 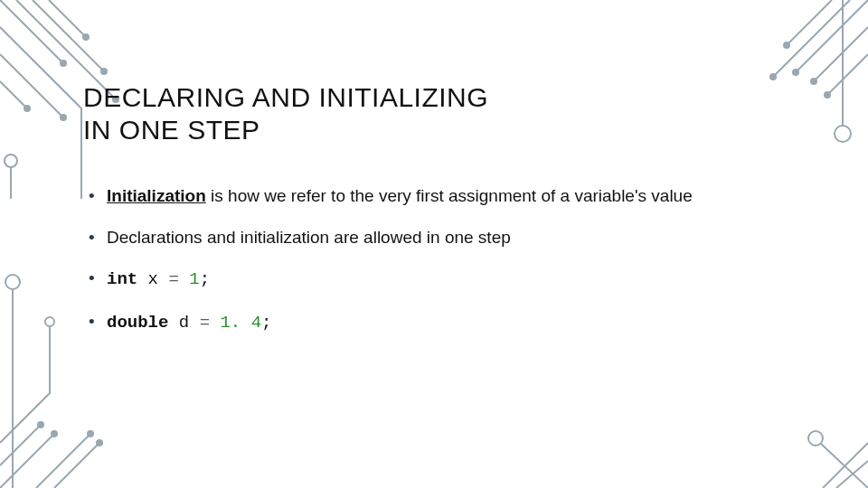 I want to click on term-initialization: Initialization, so click(x=156, y=195).